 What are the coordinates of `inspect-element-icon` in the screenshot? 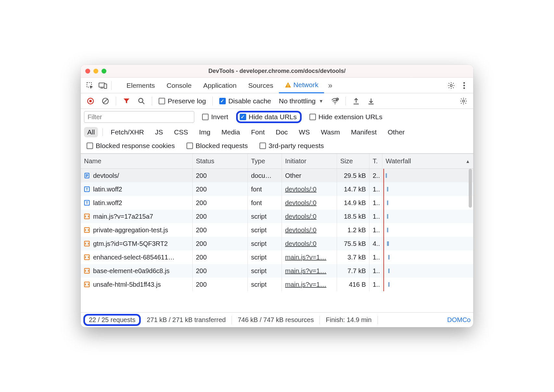 It's located at (90, 86).